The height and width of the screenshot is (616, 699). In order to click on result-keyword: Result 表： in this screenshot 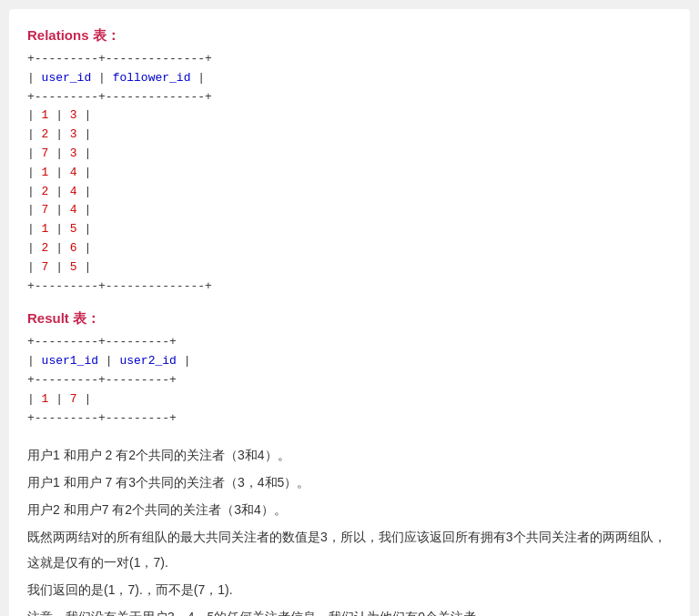, I will do `click(64, 318)`.